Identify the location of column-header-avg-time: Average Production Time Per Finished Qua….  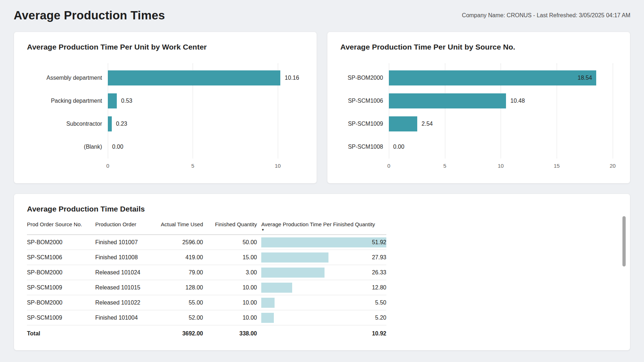
(322, 227).